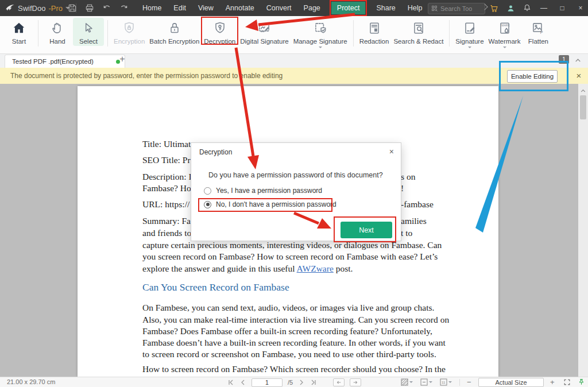 Image resolution: width=588 pixels, height=387 pixels. I want to click on heading-text: Can You Screen Record on Fambase, so click(216, 287).